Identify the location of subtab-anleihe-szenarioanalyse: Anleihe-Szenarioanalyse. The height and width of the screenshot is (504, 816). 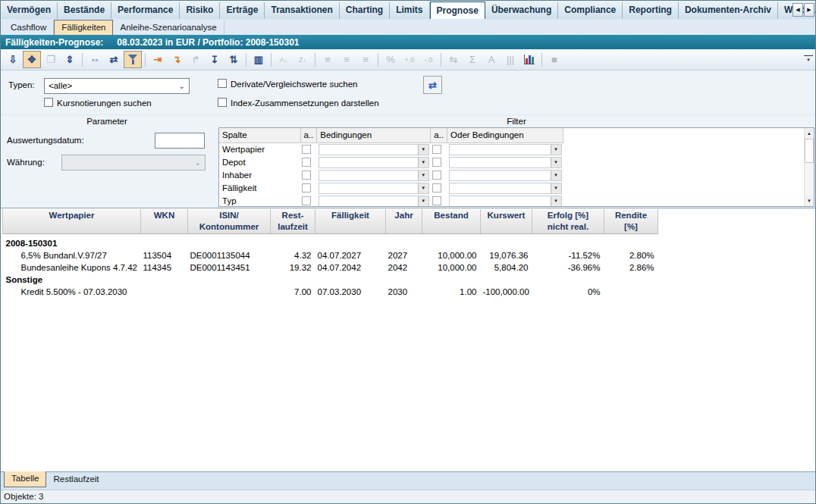
(168, 27).